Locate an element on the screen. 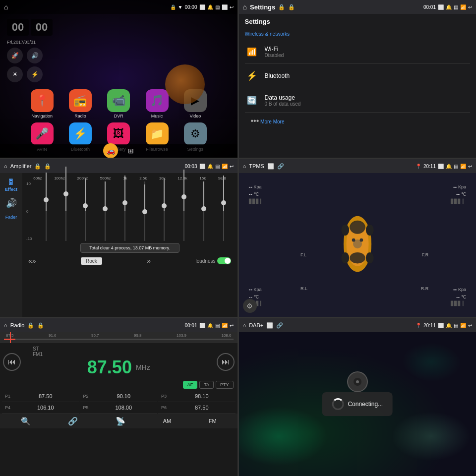 This screenshot has height=476, width=476. vol-icon: 🔔 is located at coordinates (210, 7).